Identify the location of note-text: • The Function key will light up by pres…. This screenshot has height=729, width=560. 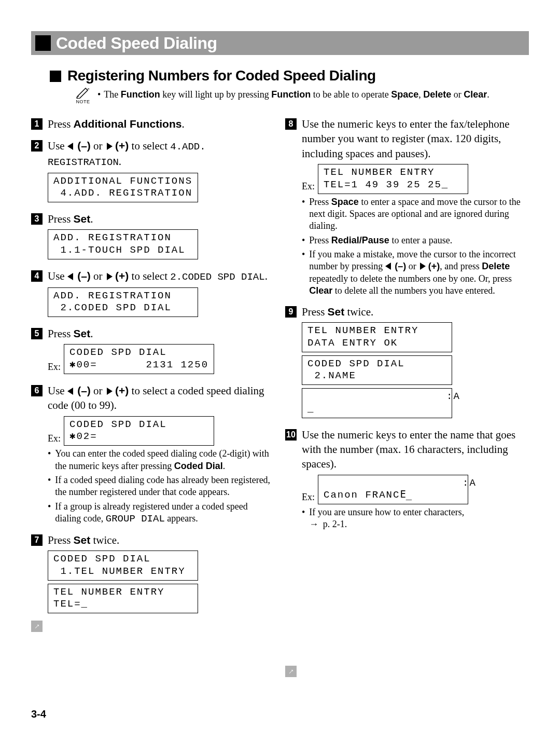
(293, 94).